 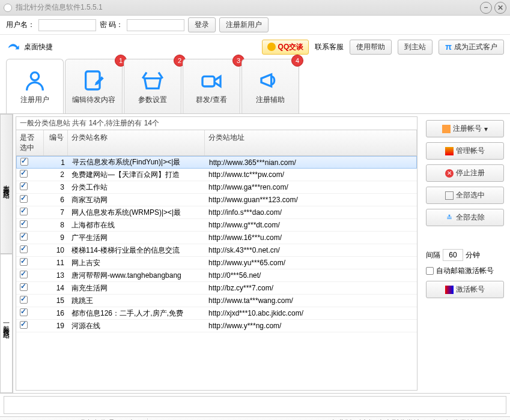 What do you see at coordinates (6, 184) in the screenshot?
I see `vtab-large-sites: 大型分类信息站` at bounding box center [6, 184].